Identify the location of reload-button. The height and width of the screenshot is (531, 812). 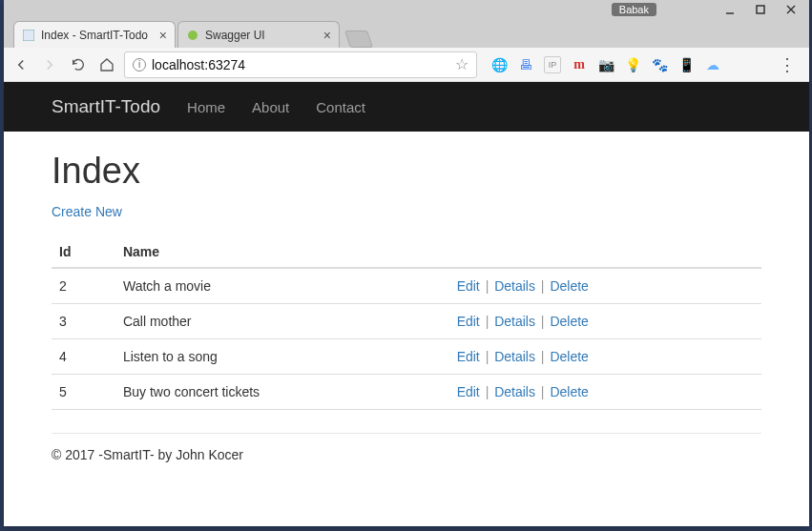
(78, 65).